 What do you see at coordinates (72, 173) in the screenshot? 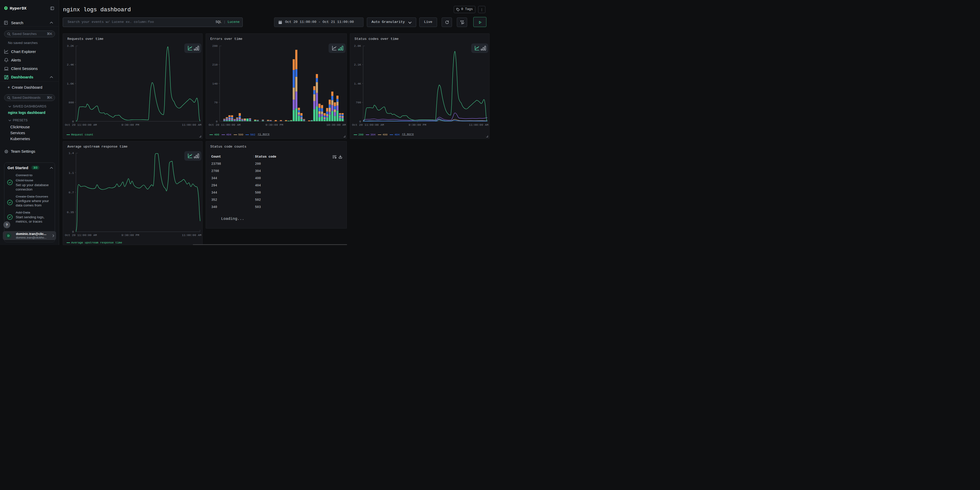
I see `svg-text: 1.1` at bounding box center [72, 173].